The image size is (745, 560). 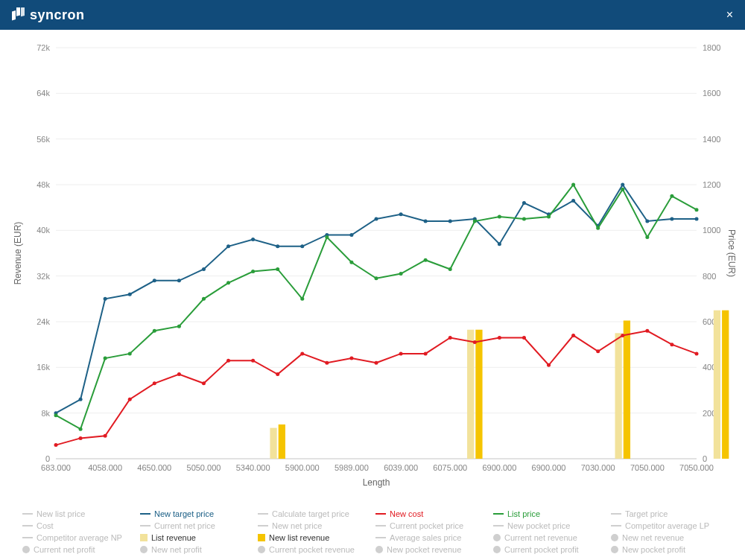 What do you see at coordinates (549, 514) in the screenshot?
I see `legend-item-list-price: List price` at bounding box center [549, 514].